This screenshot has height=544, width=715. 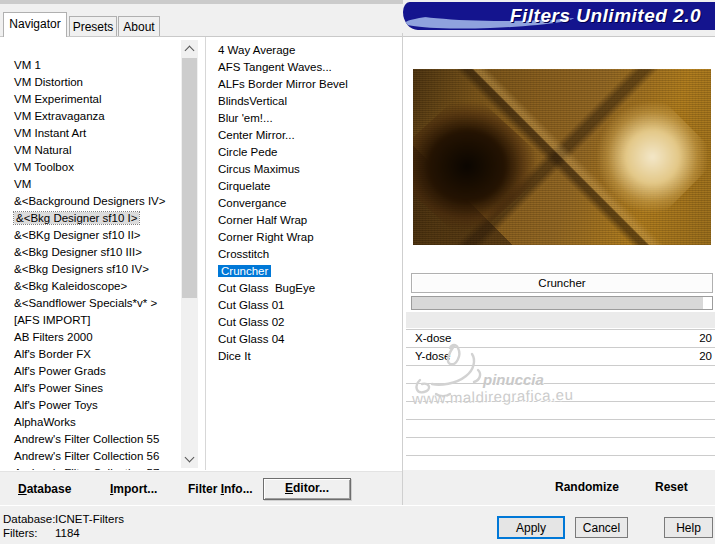 I want to click on tab-presets: Presets, so click(x=93, y=26).